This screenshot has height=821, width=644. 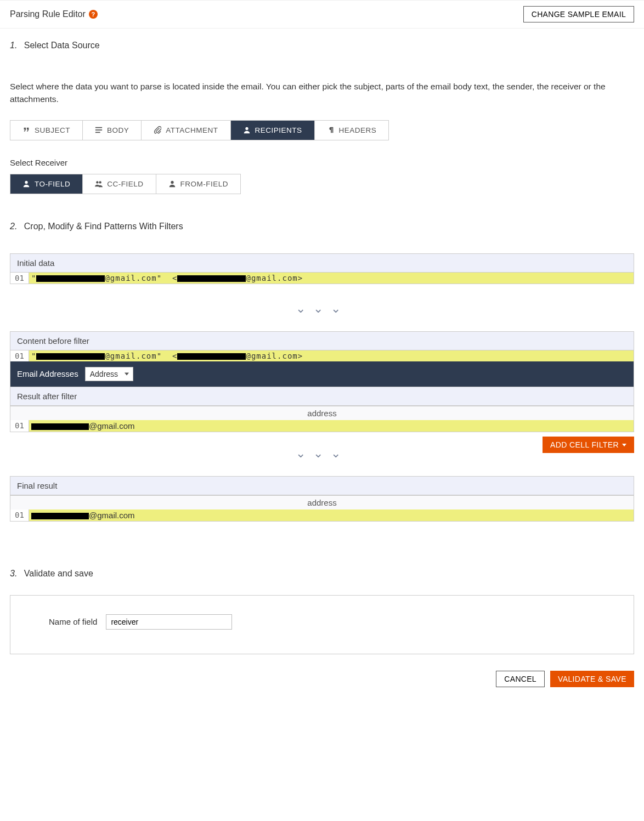 What do you see at coordinates (112, 131) in the screenshot?
I see `tab-body: BODY` at bounding box center [112, 131].